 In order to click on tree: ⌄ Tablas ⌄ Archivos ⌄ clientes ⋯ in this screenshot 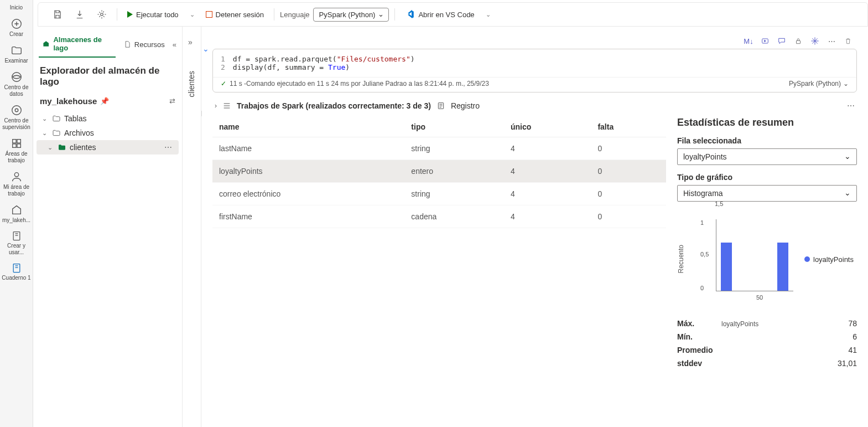, I will do `click(107, 133)`.